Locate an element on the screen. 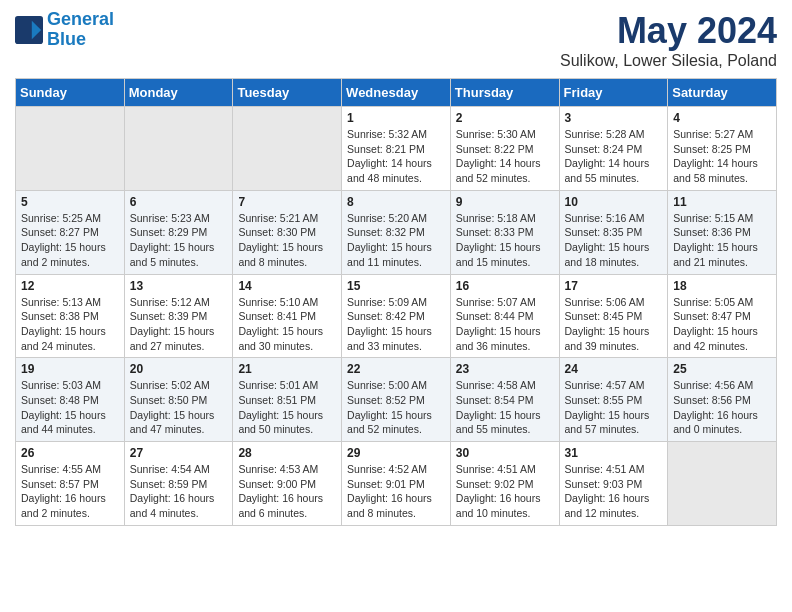 The height and width of the screenshot is (612, 792). weekday-header-tuesday: Tuesday is located at coordinates (288, 93).